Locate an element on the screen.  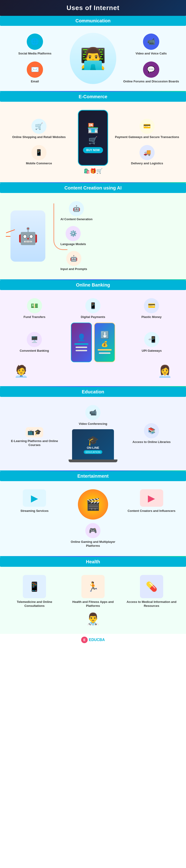
banking-header: Online Banking is located at coordinates (93, 285).